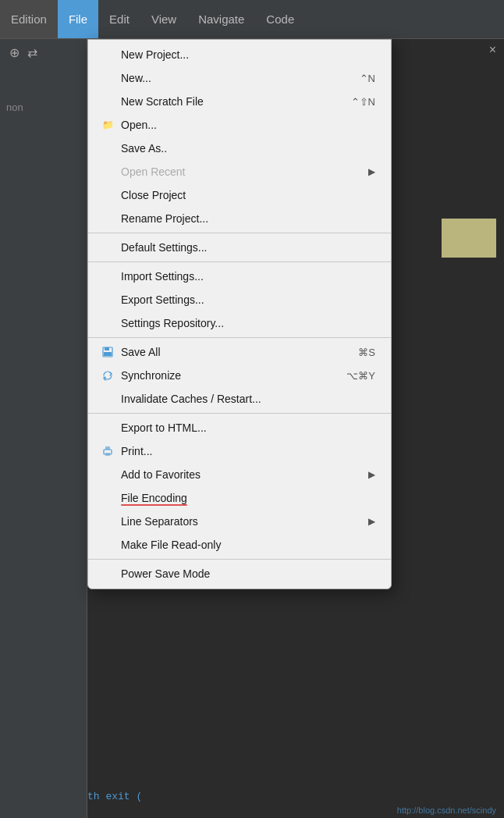  What do you see at coordinates (14, 53) in the screenshot?
I see `add-icon: ⊕` at bounding box center [14, 53].